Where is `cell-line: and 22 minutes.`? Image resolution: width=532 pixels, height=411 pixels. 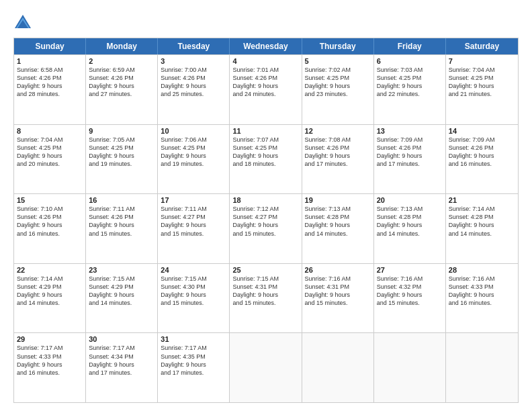
cell-line: and 22 minutes. is located at coordinates (410, 94).